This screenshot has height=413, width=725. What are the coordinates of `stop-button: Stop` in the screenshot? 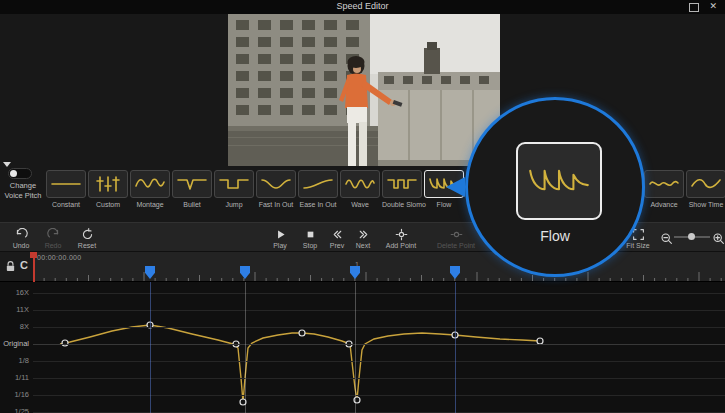 It's located at (310, 238).